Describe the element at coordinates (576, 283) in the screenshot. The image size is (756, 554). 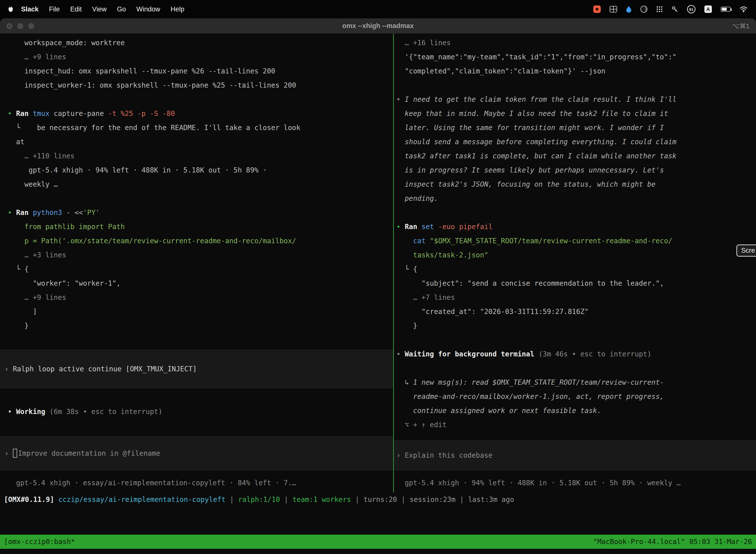
I see `command-output-line: "subject": "send a concise recommendatio…` at that location.